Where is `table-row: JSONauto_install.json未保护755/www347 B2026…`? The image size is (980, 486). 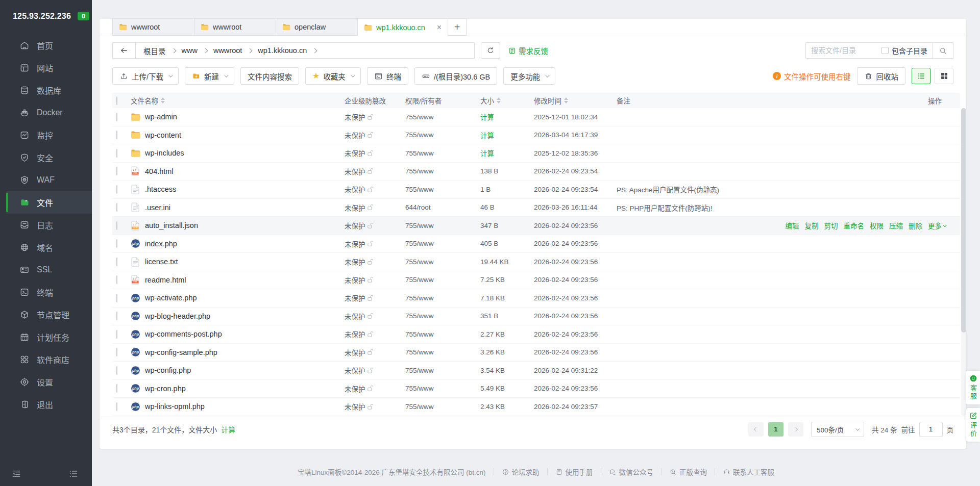
table-row: JSONauto_install.json未保护755/www347 B2026… is located at coordinates (536, 226).